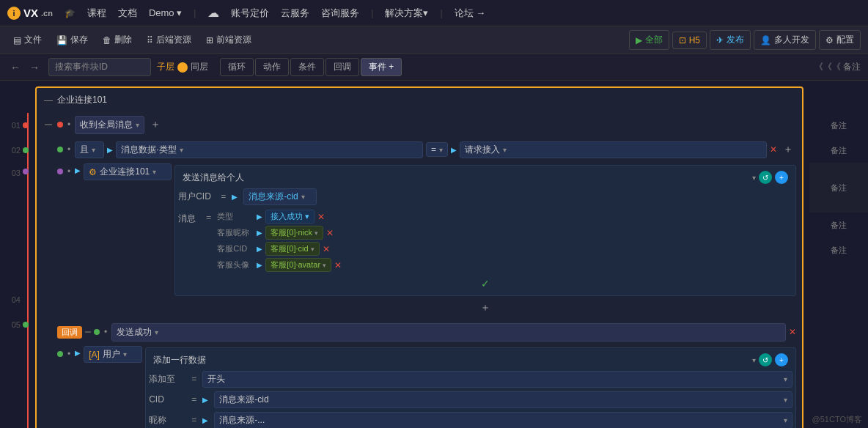 This screenshot has height=428, width=868. Describe the element at coordinates (471, 399) in the screenshot. I see `cid-row: CID = ▶ 消息来源-cid ▾` at that location.